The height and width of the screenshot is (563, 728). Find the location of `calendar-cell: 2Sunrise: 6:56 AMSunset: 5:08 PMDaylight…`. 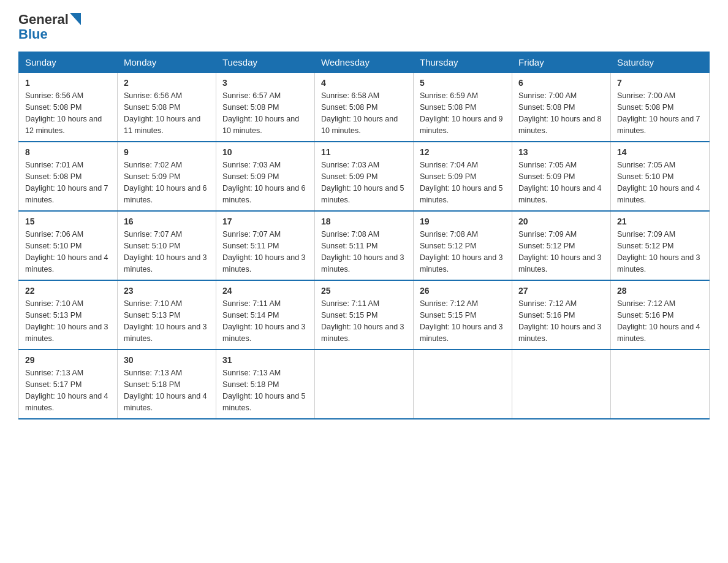

calendar-cell: 2Sunrise: 6:56 AMSunset: 5:08 PMDaylight… is located at coordinates (167, 108).